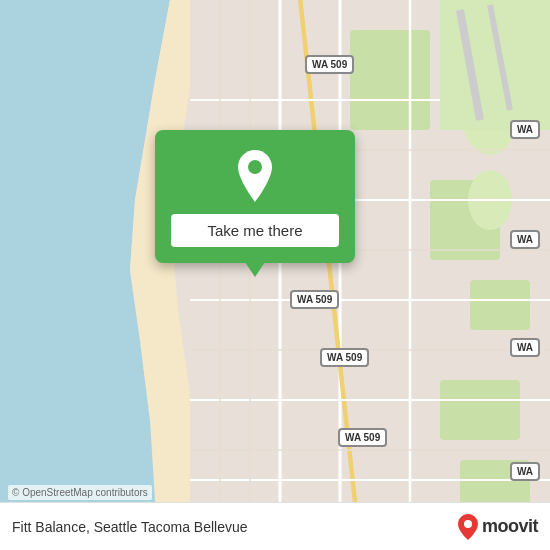 The image size is (550, 550). What do you see at coordinates (362, 438) in the screenshot?
I see `highway-badge-4: WA 509` at bounding box center [362, 438].